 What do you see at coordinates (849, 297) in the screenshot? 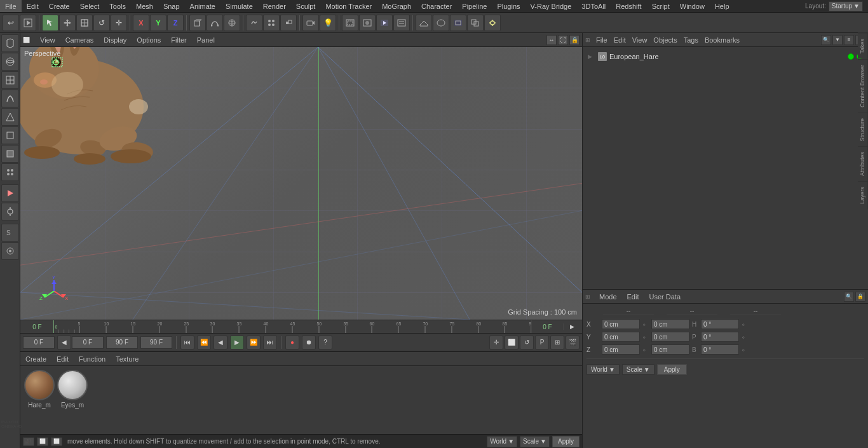
I see `attr-search-button: 🔍` at bounding box center [849, 297].